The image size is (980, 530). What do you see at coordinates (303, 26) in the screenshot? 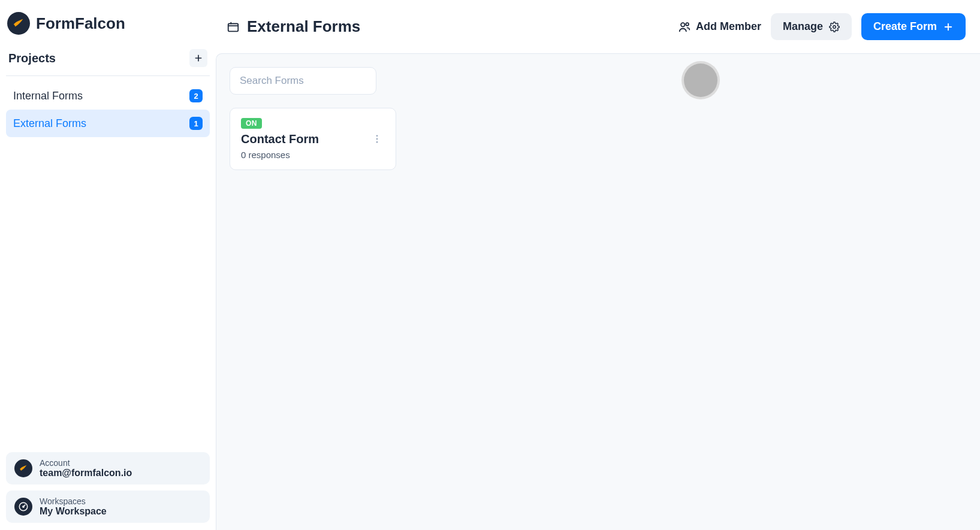
I see `page-title: External Forms` at bounding box center [303, 26].